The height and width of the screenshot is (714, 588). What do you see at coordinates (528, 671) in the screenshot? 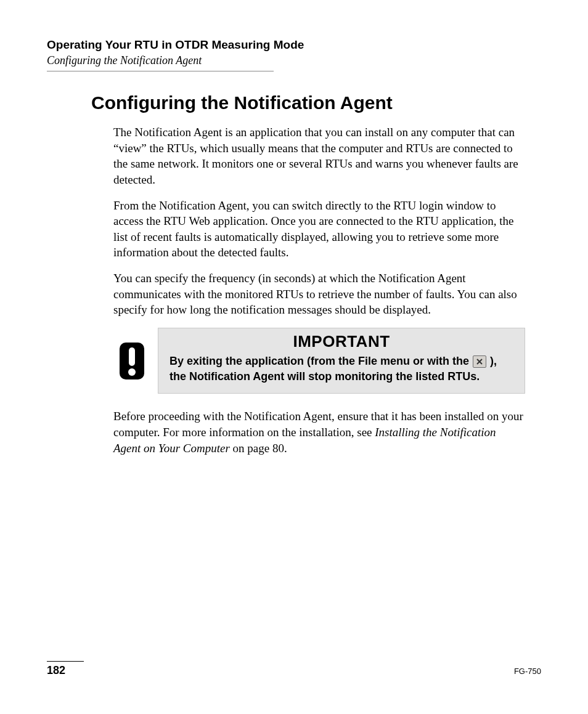
I see `document-id: FG-750` at bounding box center [528, 671].